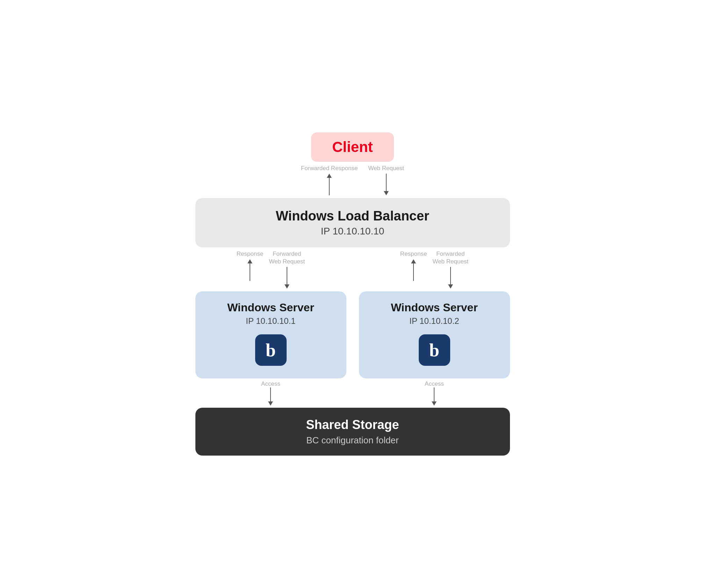 The height and width of the screenshot is (588, 705). Describe the element at coordinates (386, 168) in the screenshot. I see `web-request-label: Web Request` at that location.